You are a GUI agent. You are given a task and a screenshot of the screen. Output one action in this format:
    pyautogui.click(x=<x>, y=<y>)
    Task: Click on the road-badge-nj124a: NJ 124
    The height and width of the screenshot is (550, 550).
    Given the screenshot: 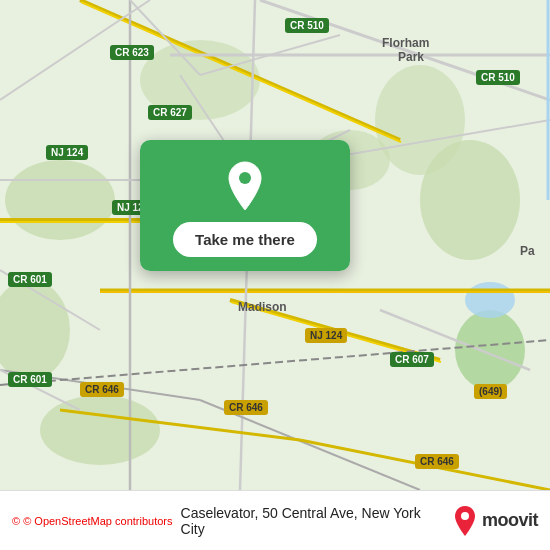 What is the action you would take?
    pyautogui.click(x=67, y=152)
    